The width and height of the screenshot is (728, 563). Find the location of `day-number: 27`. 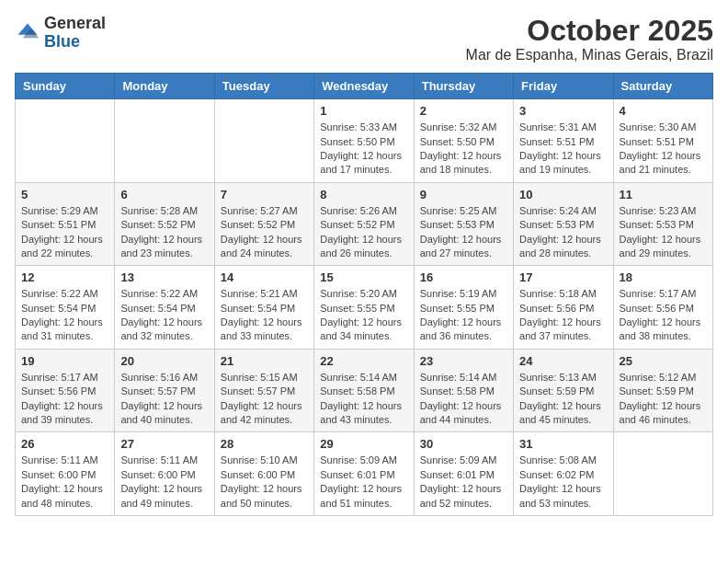

day-number: 27 is located at coordinates (164, 443).